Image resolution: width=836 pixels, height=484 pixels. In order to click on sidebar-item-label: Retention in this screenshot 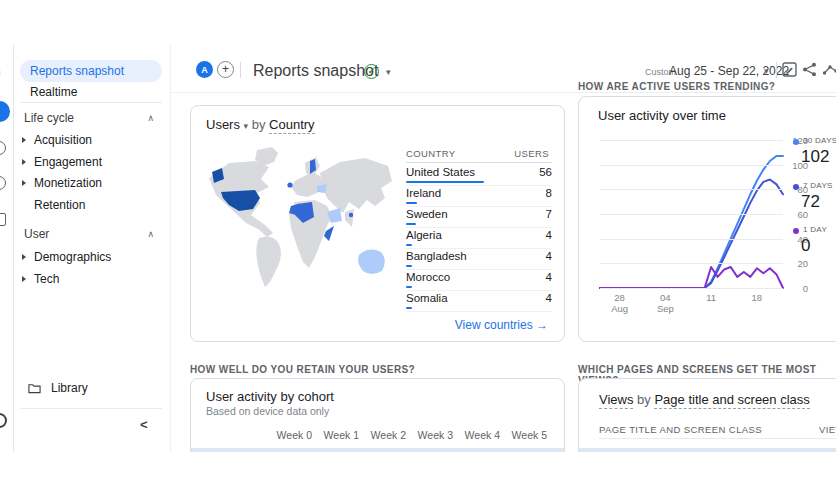, I will do `click(60, 205)`.